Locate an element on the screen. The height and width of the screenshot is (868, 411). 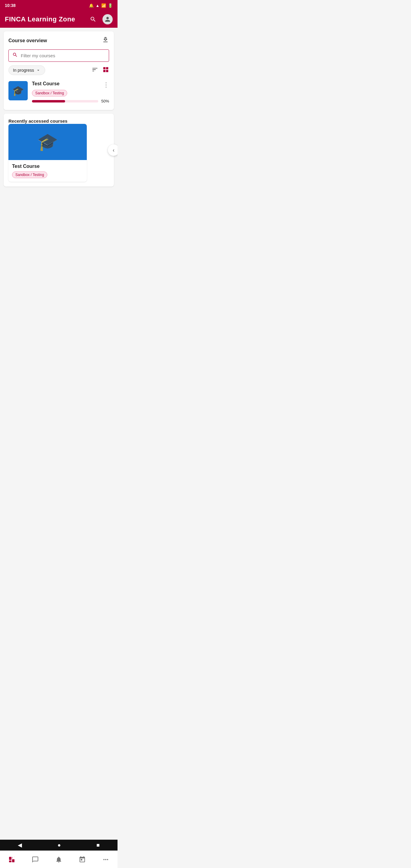
filter-input is located at coordinates (63, 56).